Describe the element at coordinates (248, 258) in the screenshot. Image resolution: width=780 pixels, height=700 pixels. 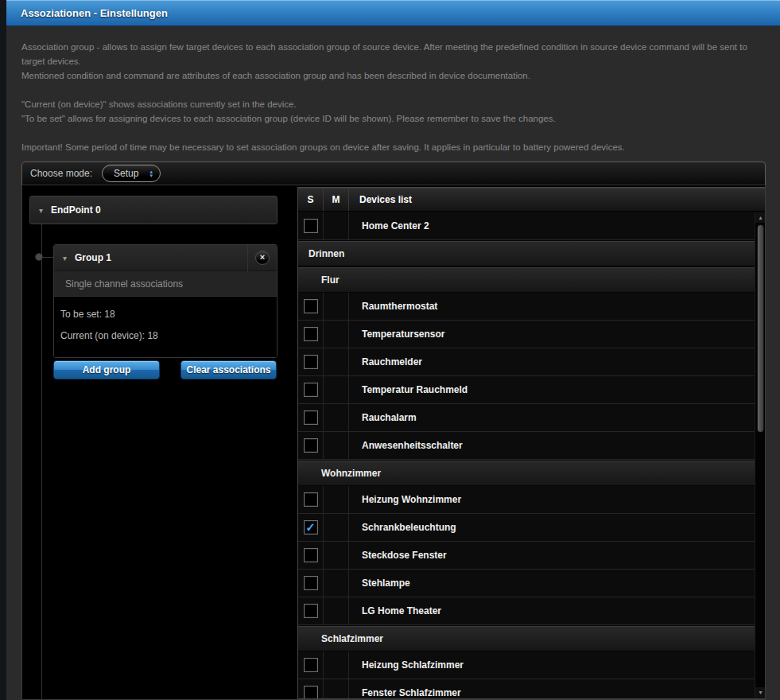
I see `divider` at that location.